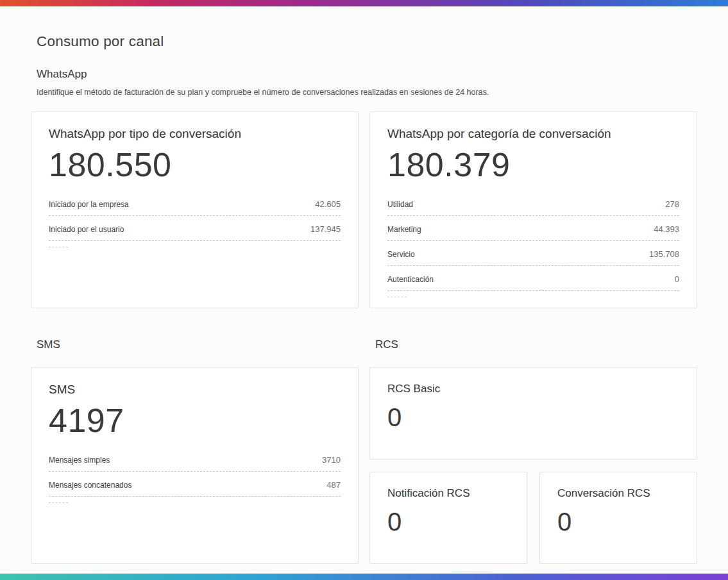 This screenshot has height=580, width=728. Describe the element at coordinates (534, 254) in the screenshot. I see `stat-row: Servicio 135.708` at that location.